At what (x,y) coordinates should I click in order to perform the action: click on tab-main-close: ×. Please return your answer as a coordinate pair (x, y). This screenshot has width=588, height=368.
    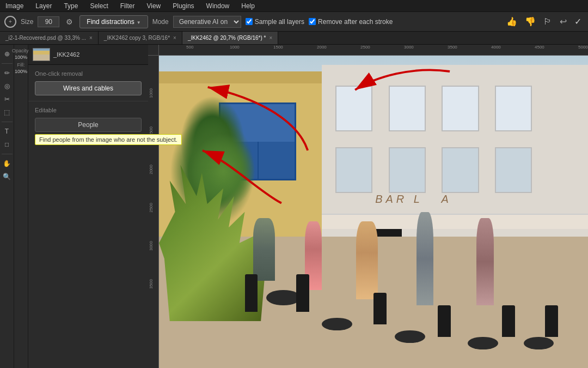
    Looking at the image, I should click on (271, 38).